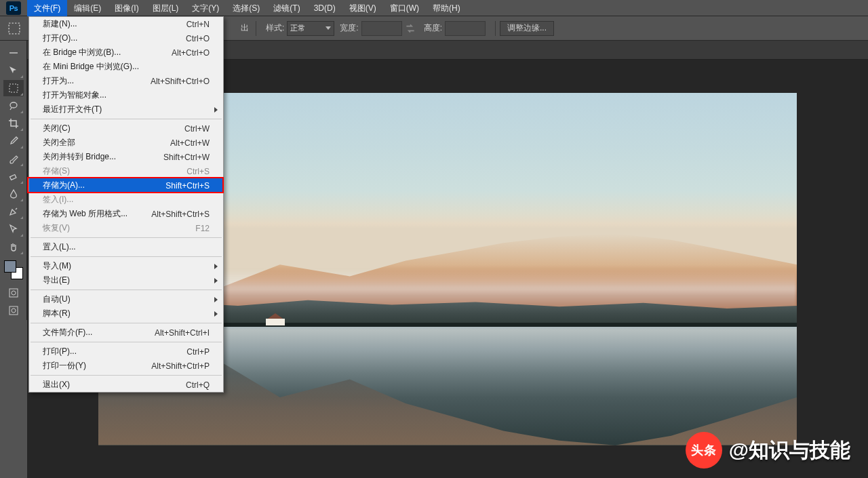  What do you see at coordinates (126, 129) in the screenshot?
I see `menu-item-关闭: 关闭(C)Ctrl+W` at bounding box center [126, 129].